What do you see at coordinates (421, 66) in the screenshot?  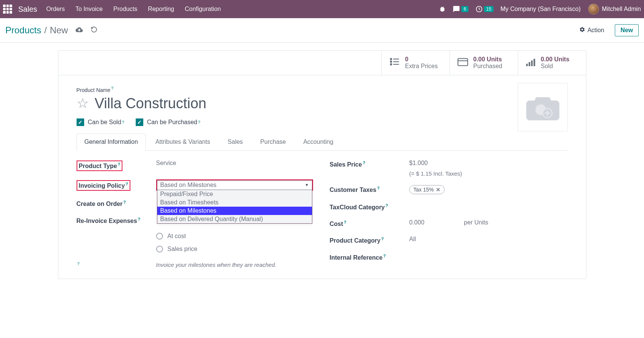 I see `stat-label: Extra Prices` at bounding box center [421, 66].